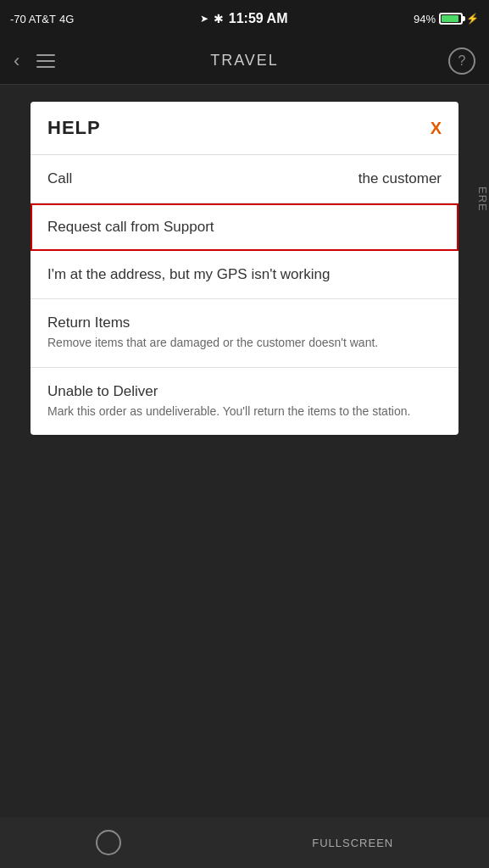 The width and height of the screenshot is (489, 868). Describe the element at coordinates (244, 61) in the screenshot. I see `nav-bar: ‹ TRAVEL ?` at that location.